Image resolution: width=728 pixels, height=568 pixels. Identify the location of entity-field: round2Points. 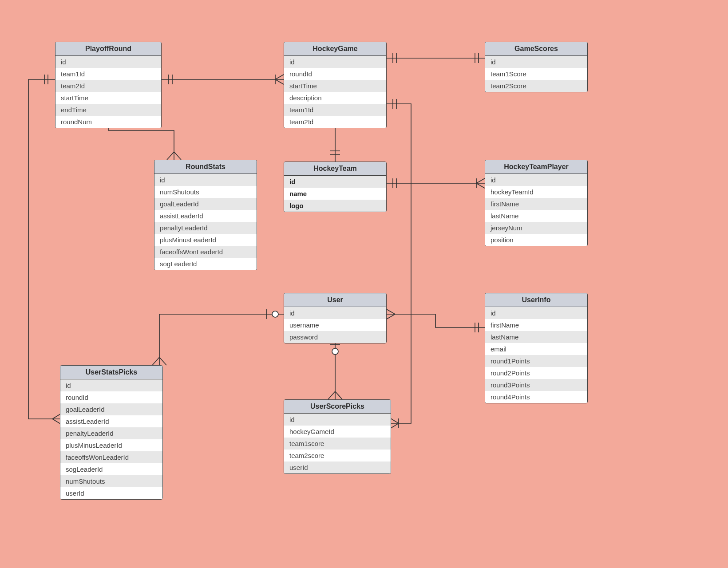
(536, 373).